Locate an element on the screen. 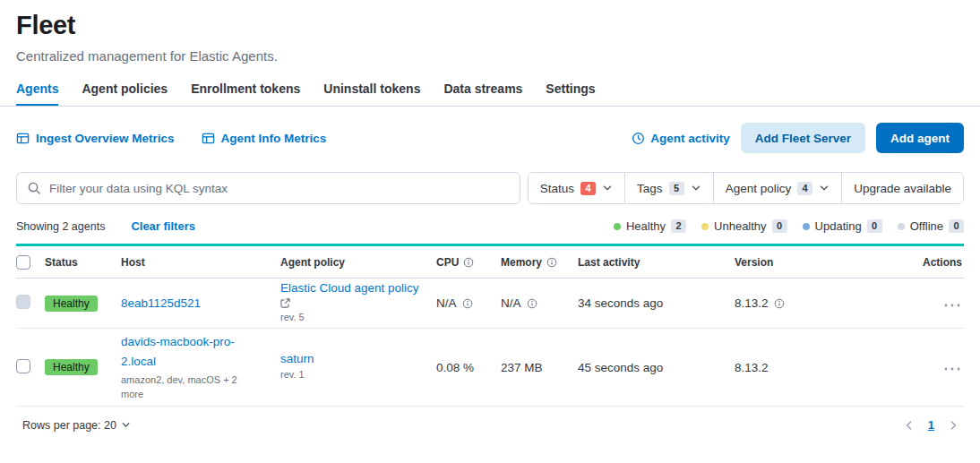 The height and width of the screenshot is (463, 980). last-activity-value: 45 seconds ago is located at coordinates (656, 367).